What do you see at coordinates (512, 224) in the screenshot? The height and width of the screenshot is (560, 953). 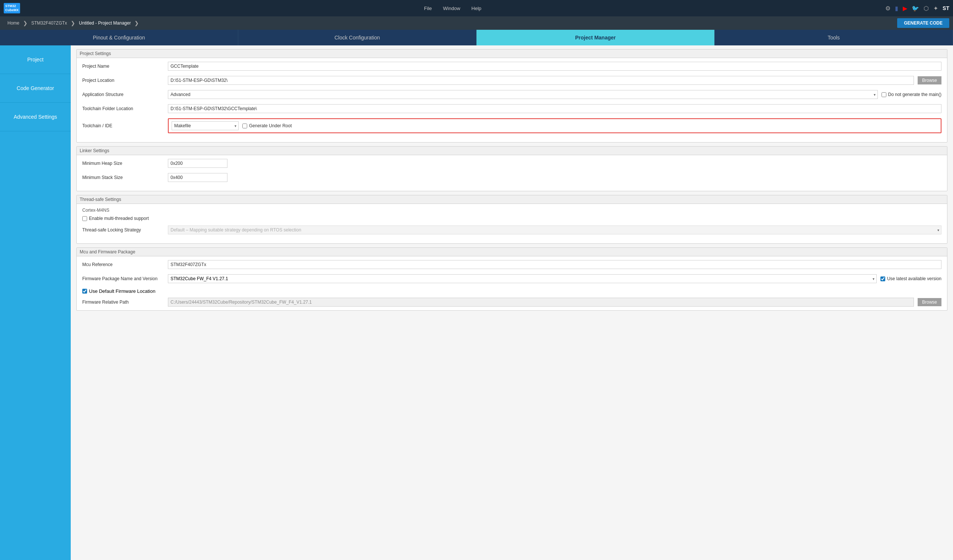 I see `thread-safe-body: Cortex-M4NS Enable multi-threaded suppor…` at bounding box center [512, 224].